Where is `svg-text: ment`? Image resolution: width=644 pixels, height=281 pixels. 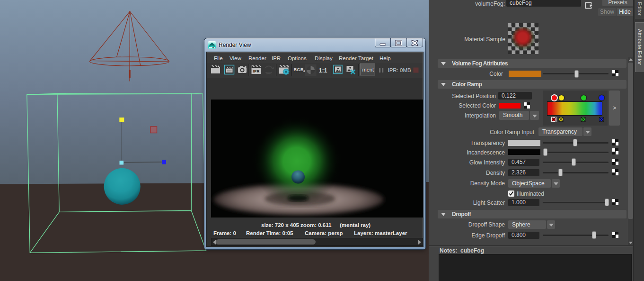 svg-text: ment is located at coordinates (368, 70).